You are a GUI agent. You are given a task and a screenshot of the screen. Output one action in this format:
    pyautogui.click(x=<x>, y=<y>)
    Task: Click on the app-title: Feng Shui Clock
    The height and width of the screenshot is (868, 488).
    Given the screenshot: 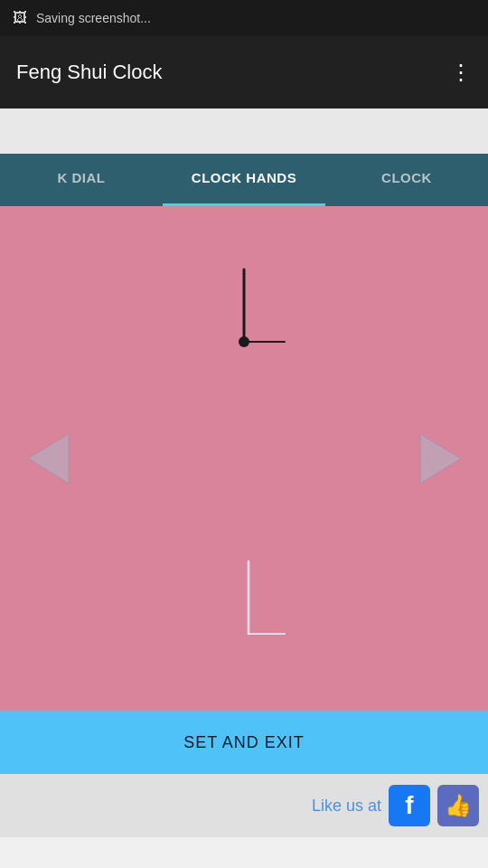 What is the action you would take?
    pyautogui.click(x=89, y=72)
    